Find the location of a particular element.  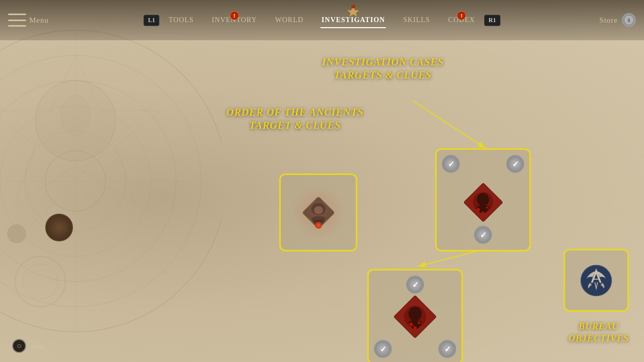

store-label: Store is located at coordinates (609, 20).